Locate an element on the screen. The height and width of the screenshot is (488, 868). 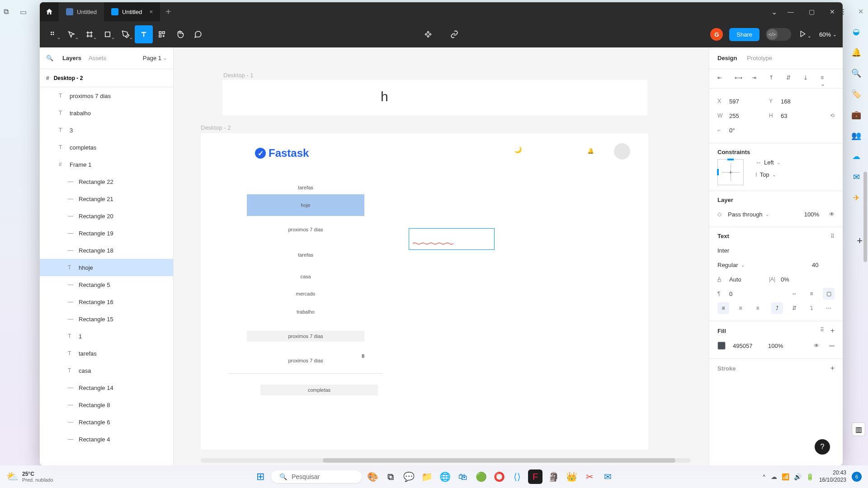
v-align-top-icon: ⤴ is located at coordinates (777, 308).